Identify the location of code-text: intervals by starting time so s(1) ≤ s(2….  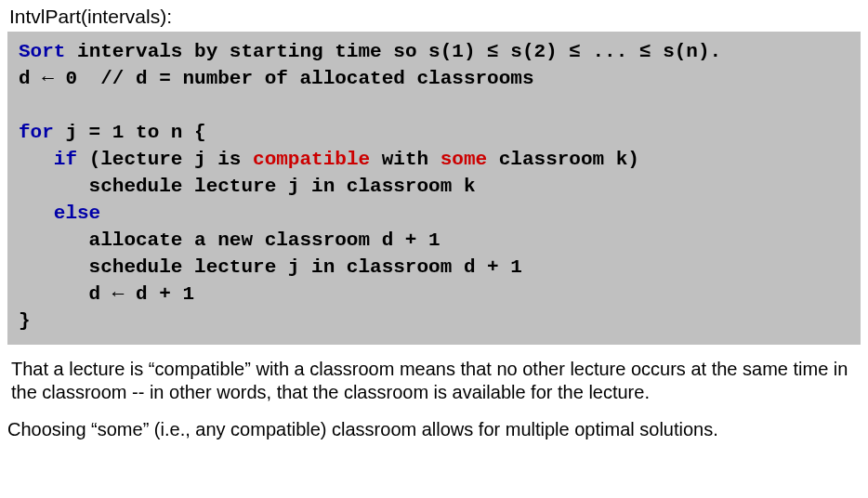
(393, 52).